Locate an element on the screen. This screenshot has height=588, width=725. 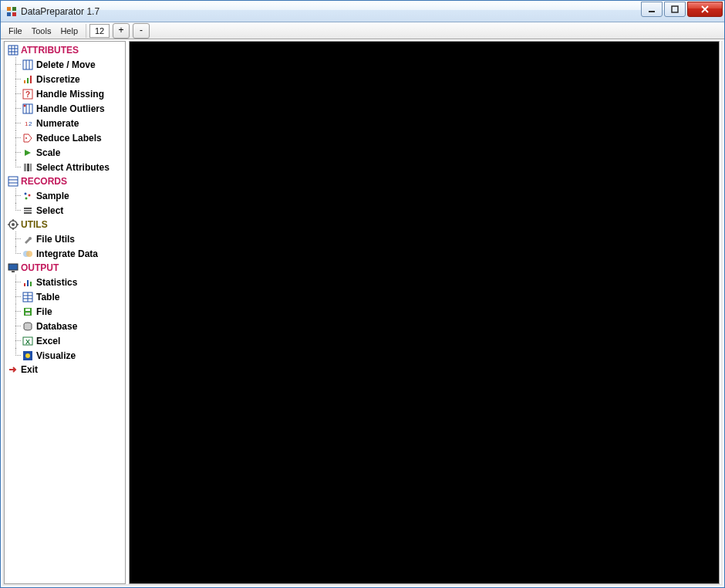
tree-item-label: Visualize is located at coordinates (56, 356).